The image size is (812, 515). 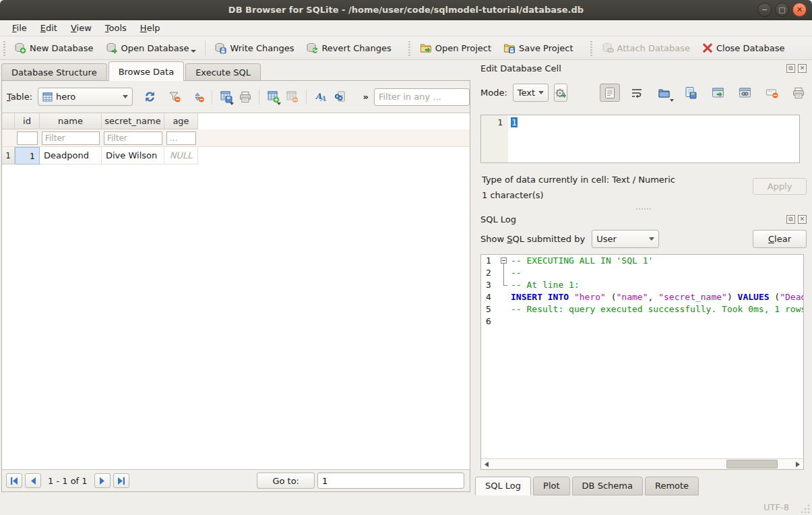 What do you see at coordinates (780, 239) in the screenshot?
I see `clear-log-button: Clear` at bounding box center [780, 239].